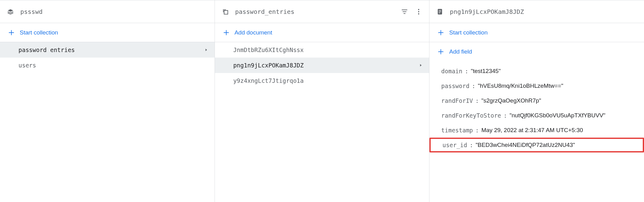  What do you see at coordinates (532, 130) in the screenshot?
I see `field-value: May 29, 2022 at 2:31:47 AM UTC+5:30` at bounding box center [532, 130].